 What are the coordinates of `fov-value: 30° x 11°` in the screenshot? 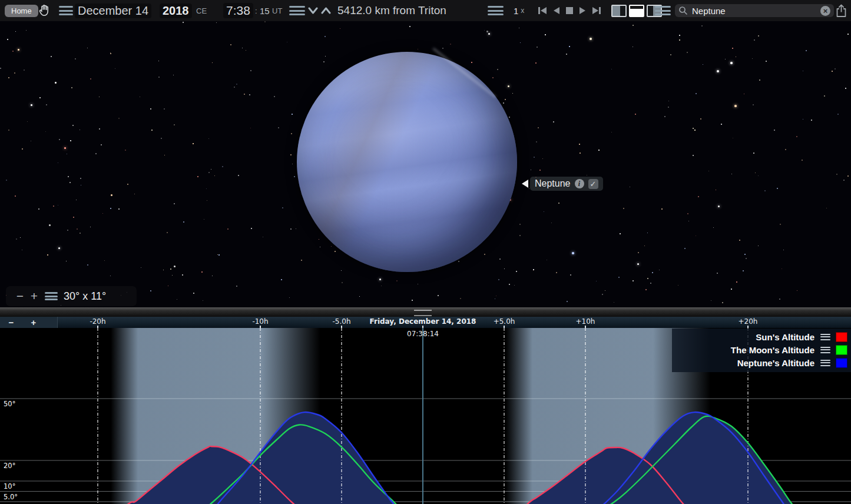 It's located at (85, 297).